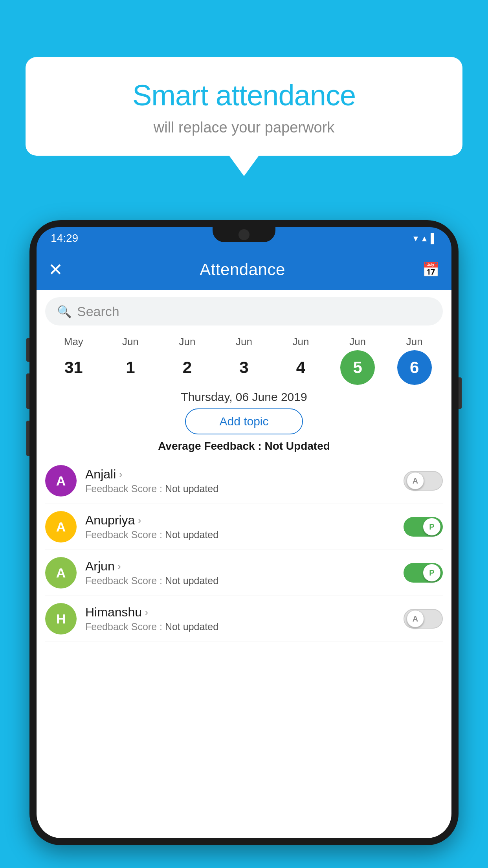 The image size is (488, 868). I want to click on front-camera, so click(244, 235).